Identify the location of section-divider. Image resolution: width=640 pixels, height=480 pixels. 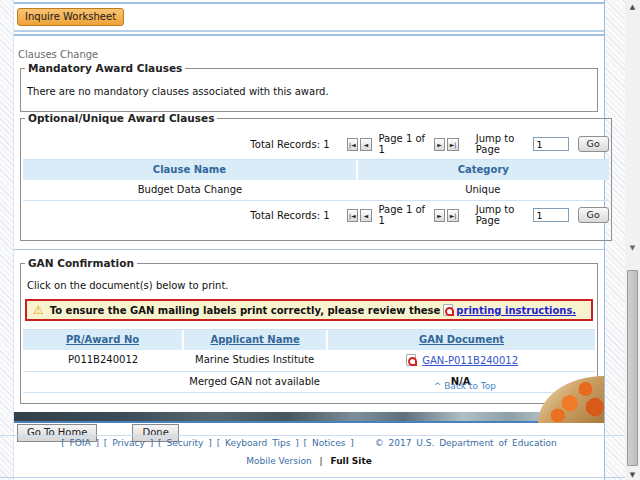
(309, 250).